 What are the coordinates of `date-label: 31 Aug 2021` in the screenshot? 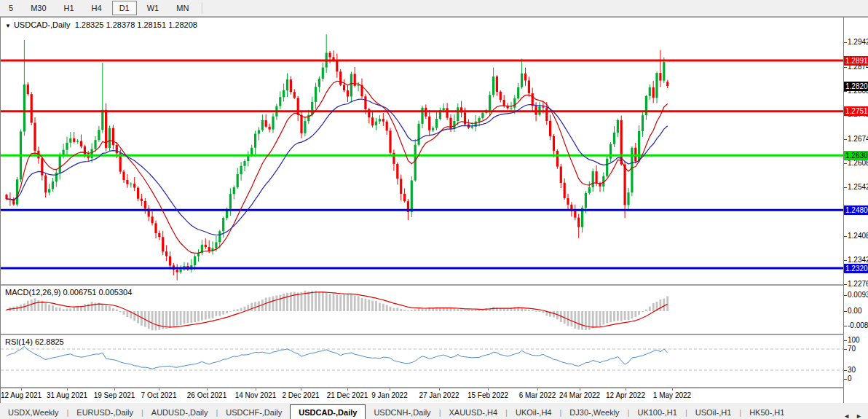 It's located at (67, 395).